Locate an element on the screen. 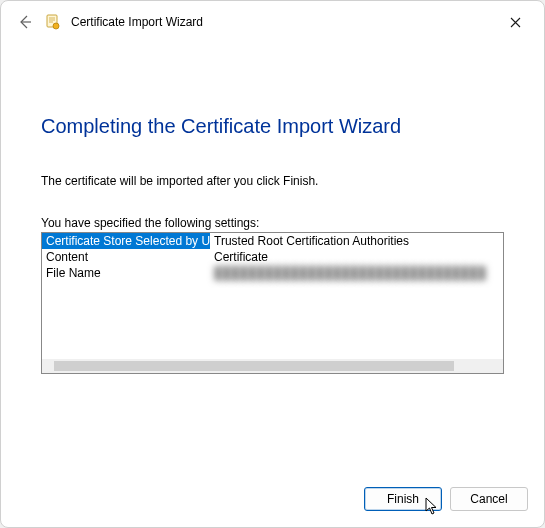 This screenshot has height=528, width=545. description-text: The certificate will be imported after y… is located at coordinates (272, 181).